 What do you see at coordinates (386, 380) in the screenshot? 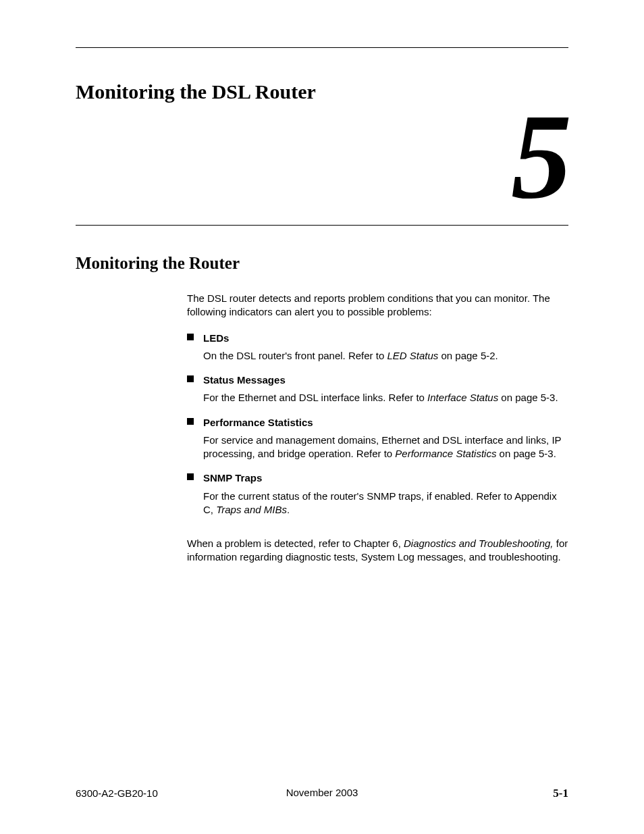
I see `item-title: Status Messages` at bounding box center [386, 380].